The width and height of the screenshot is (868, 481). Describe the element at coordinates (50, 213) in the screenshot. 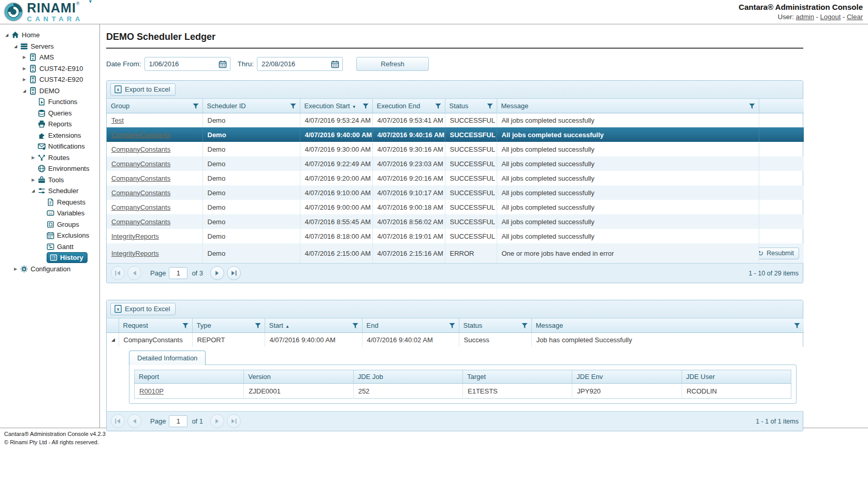

I see `sidebar-item-variables: (x) Variables` at that location.